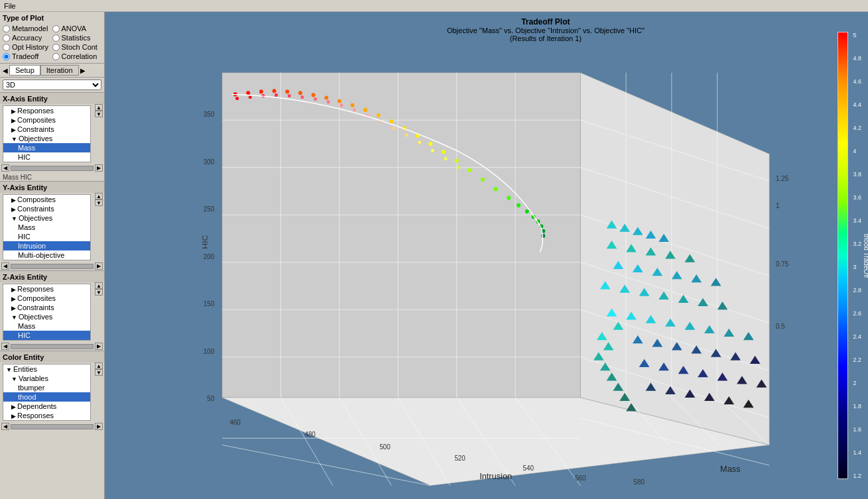 Image resolution: width=868 pixels, height=499 pixels. I want to click on cb-42: 4.2, so click(857, 128).